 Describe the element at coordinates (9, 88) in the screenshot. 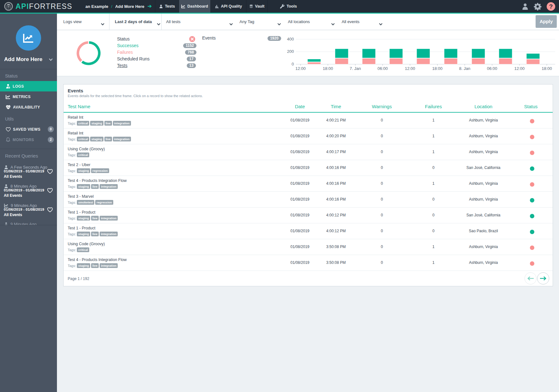

I see `svg-text: GO` at that location.